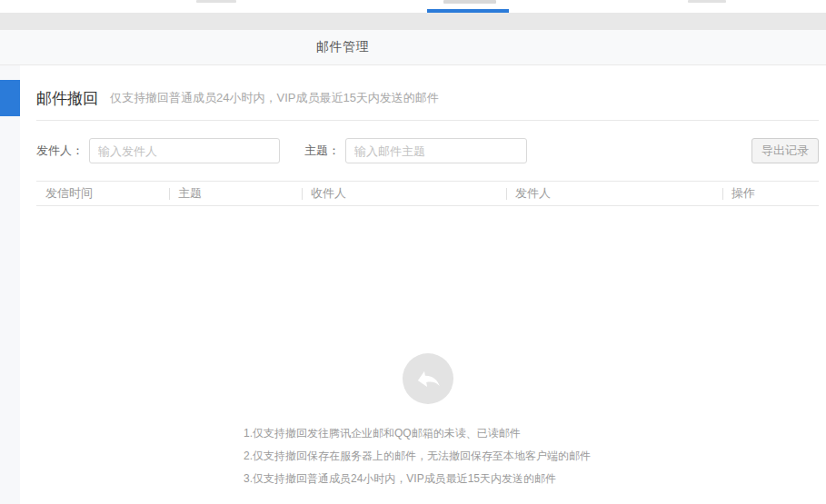  Describe the element at coordinates (343, 47) in the screenshot. I see `page-title: 邮件管理` at that location.